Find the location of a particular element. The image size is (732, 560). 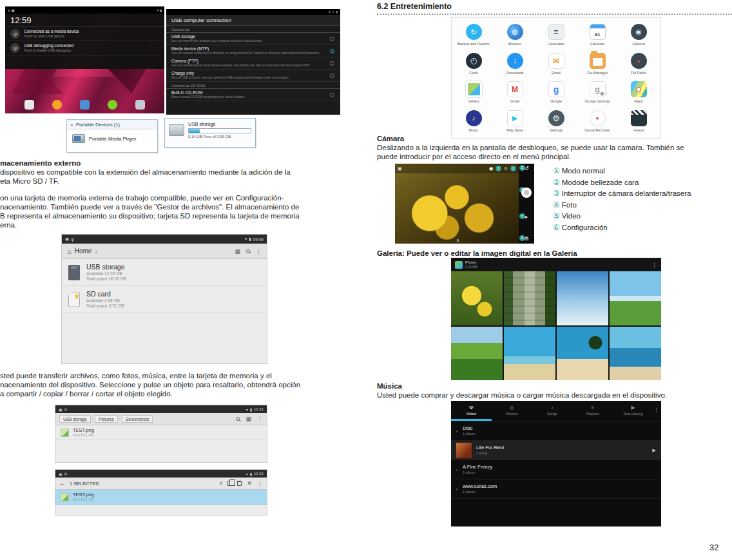

dialog-header: ▲ Portable Devices (1) is located at coordinates (112, 125).